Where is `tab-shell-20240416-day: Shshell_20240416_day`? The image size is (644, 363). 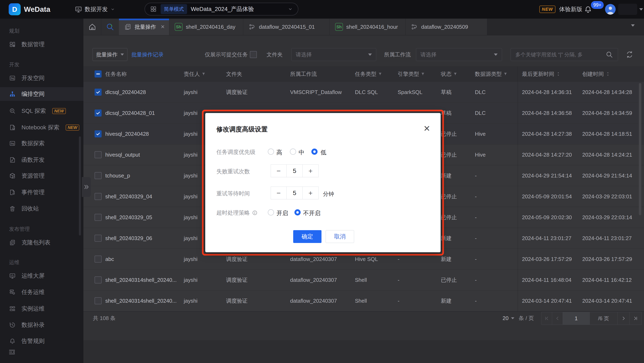
tab-shell-20240416-day: Shshell_20240416_day is located at coordinates (206, 27).